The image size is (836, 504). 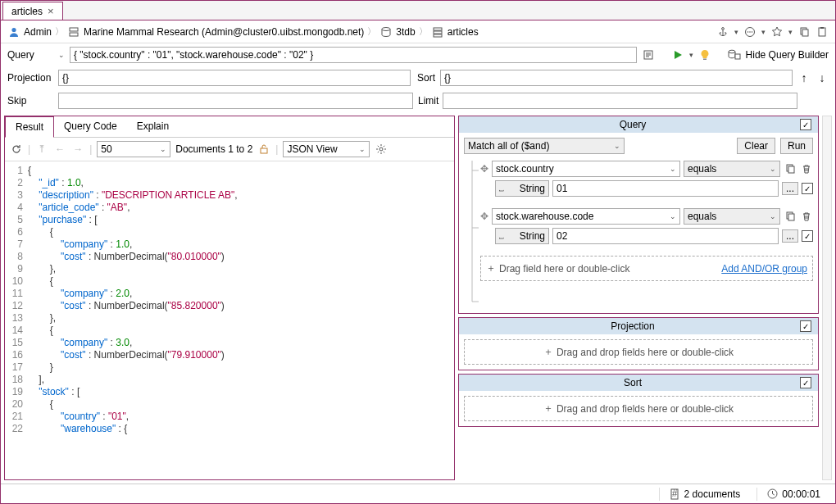 I want to click on ellipsis-icon, so click(x=750, y=32).